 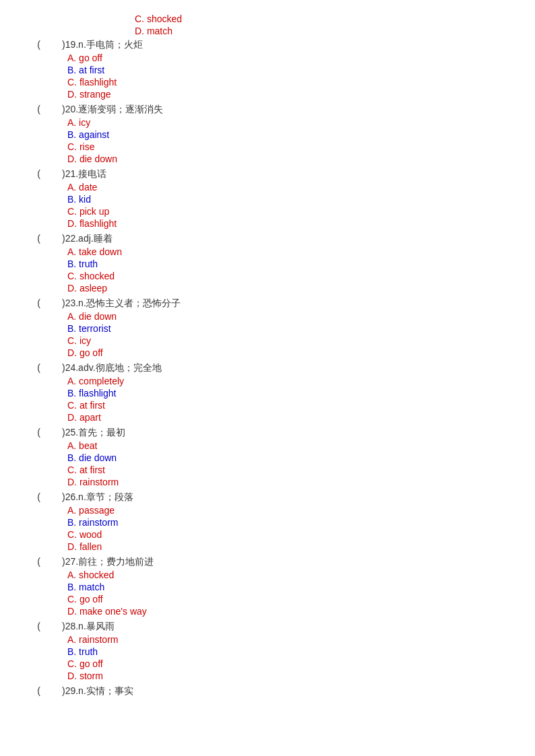 What do you see at coordinates (34, 109) in the screenshot?
I see `q20-paren-left: (` at bounding box center [34, 109].